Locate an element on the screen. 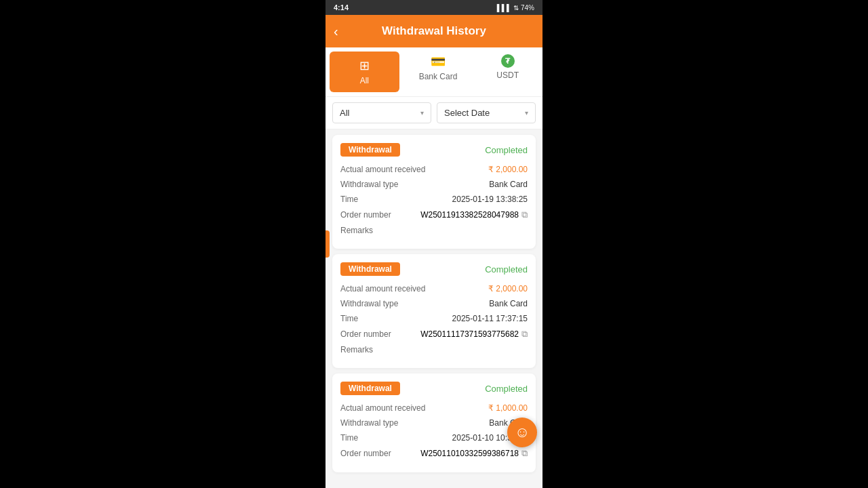 The image size is (868, 488). order-num-value-3: W25011010332599386718 is located at coordinates (469, 453).